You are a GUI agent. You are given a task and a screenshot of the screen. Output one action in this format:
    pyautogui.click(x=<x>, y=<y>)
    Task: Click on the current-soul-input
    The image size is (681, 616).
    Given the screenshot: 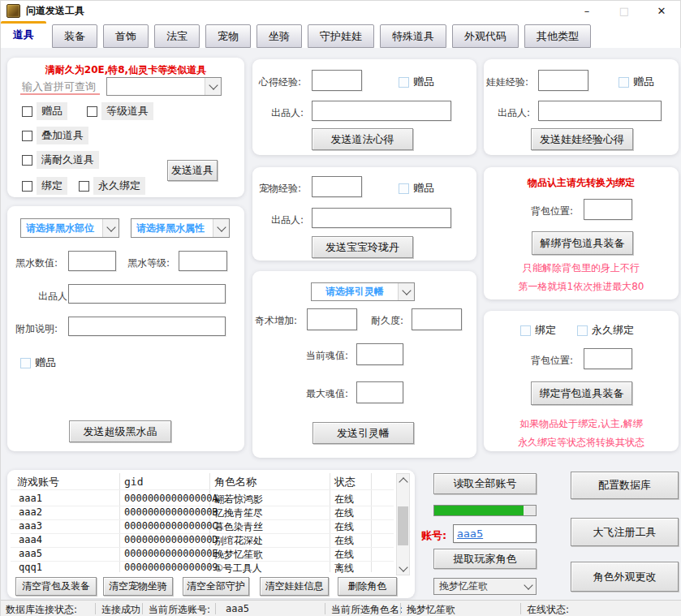 What is the action you would take?
    pyautogui.click(x=380, y=354)
    